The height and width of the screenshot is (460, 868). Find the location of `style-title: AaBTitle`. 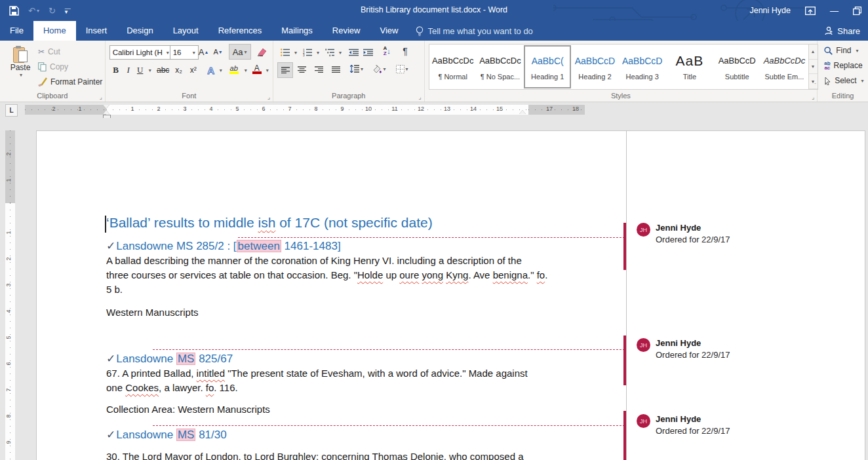

style-title: AaBTitle is located at coordinates (690, 67).